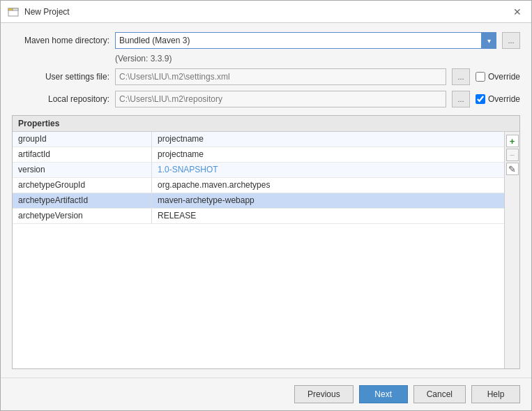  Describe the element at coordinates (298, 40) in the screenshot. I see `maven-home-input` at that location.